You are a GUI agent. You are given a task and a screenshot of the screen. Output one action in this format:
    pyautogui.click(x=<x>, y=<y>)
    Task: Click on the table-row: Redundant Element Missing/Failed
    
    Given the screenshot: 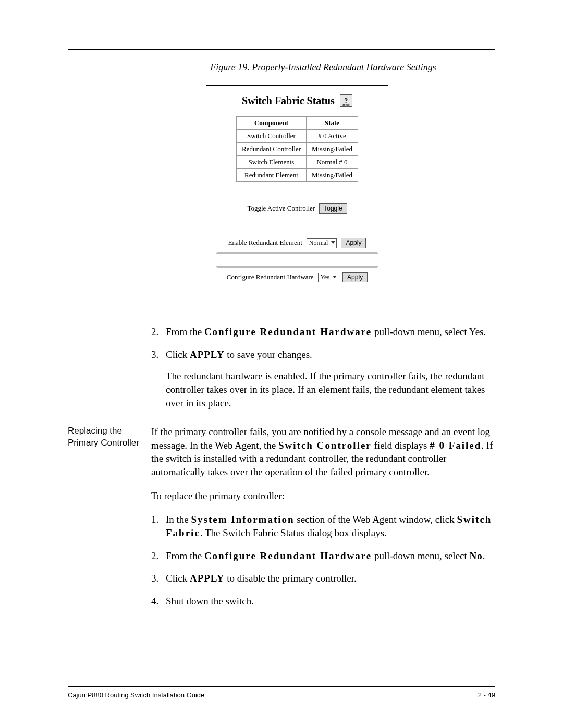 What is the action you would take?
    pyautogui.click(x=297, y=175)
    